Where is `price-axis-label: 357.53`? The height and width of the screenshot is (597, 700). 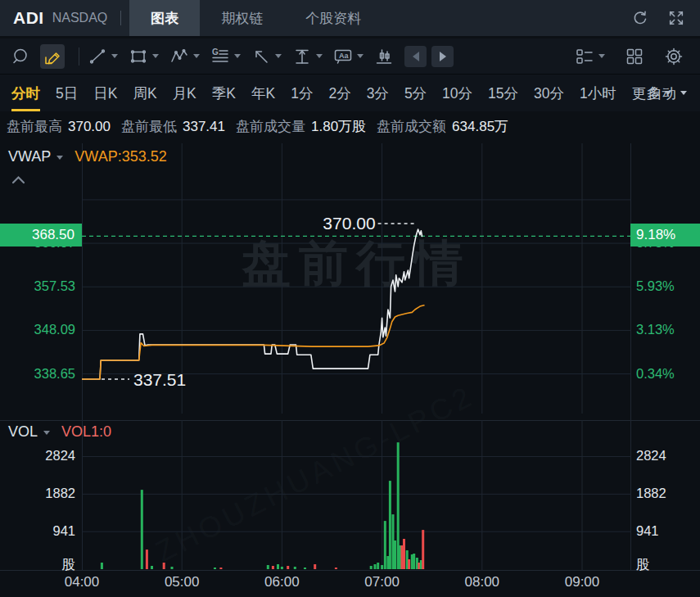 price-axis-label: 357.53 is located at coordinates (38, 287).